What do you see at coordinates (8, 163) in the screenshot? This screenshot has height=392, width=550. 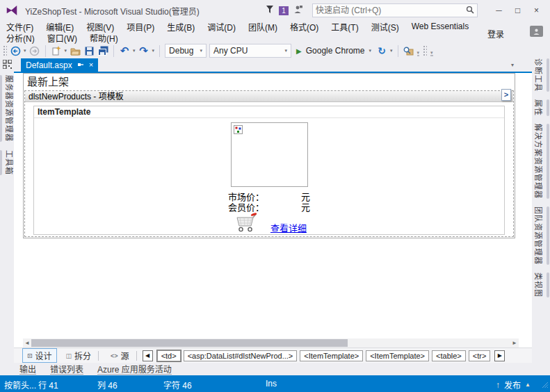 I see `sidebar-item-toolbox: 工具箱` at bounding box center [8, 163].